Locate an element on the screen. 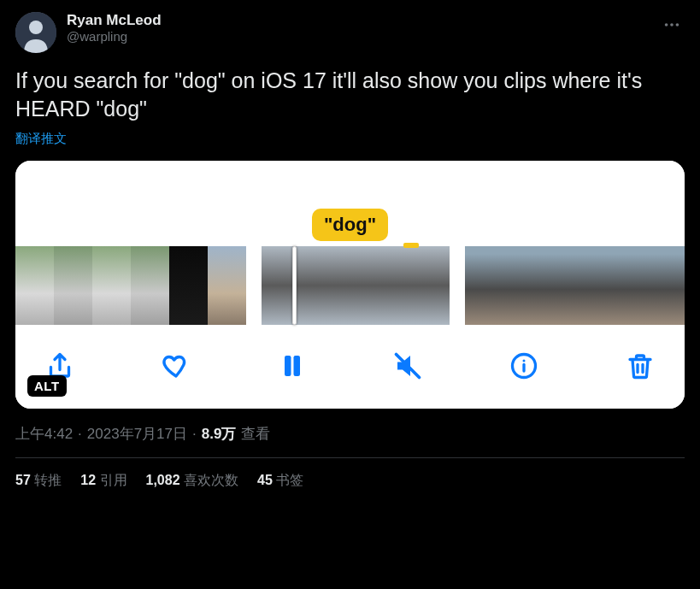 The width and height of the screenshot is (700, 589). caption-tag: "dog" is located at coordinates (350, 225).